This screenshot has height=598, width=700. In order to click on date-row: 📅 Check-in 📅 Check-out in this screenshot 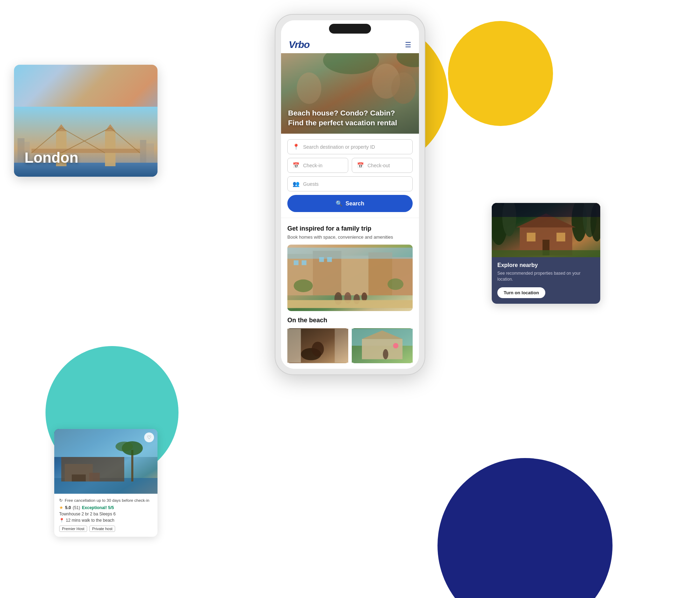, I will do `click(350, 165)`.